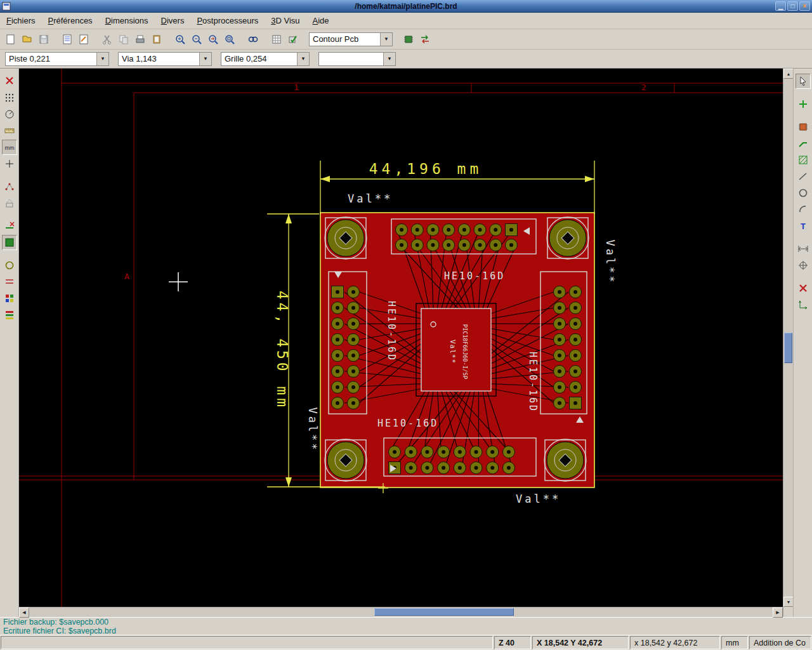 The height and width of the screenshot is (650, 812). What do you see at coordinates (803, 160) in the screenshot?
I see `add-zone-icon` at bounding box center [803, 160].